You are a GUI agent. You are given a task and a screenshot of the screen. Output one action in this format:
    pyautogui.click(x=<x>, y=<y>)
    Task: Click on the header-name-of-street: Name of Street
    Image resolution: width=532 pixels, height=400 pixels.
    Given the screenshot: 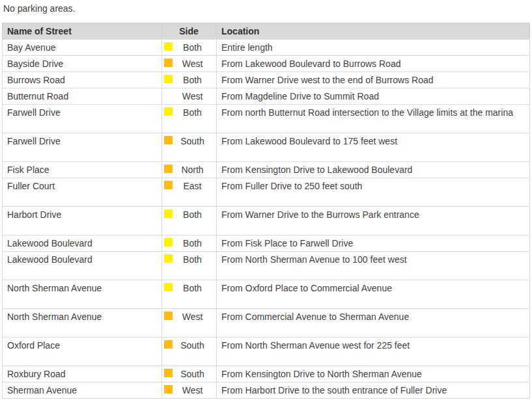 What is the action you would take?
    pyautogui.click(x=82, y=31)
    